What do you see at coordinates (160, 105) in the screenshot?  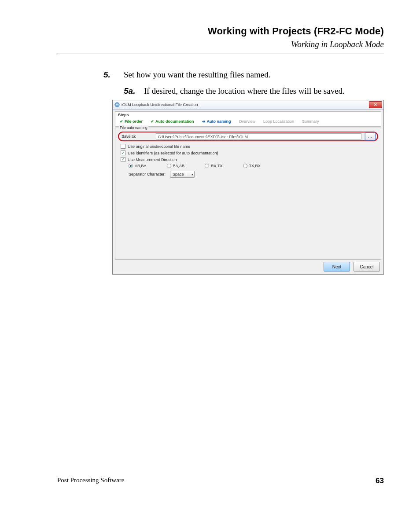 I see `window-title: iOLM Loopback Unidirectional File Creati…` at bounding box center [160, 105].